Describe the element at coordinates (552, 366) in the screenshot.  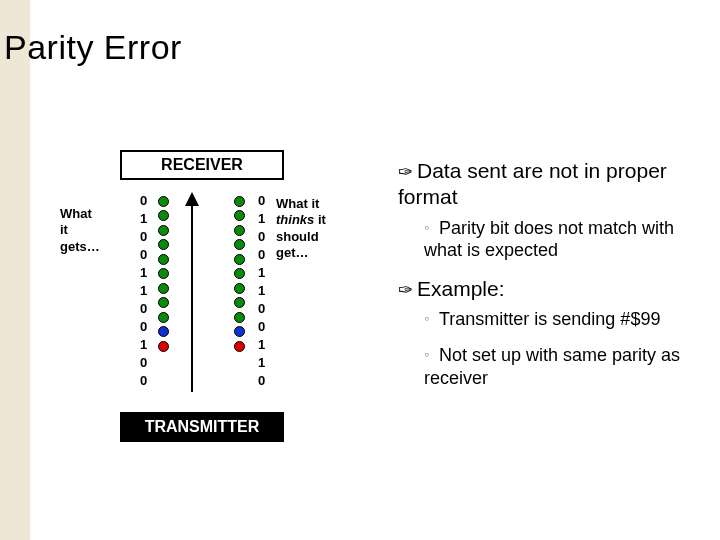
I see `t: Not set up with same parity as receiver` at that location.